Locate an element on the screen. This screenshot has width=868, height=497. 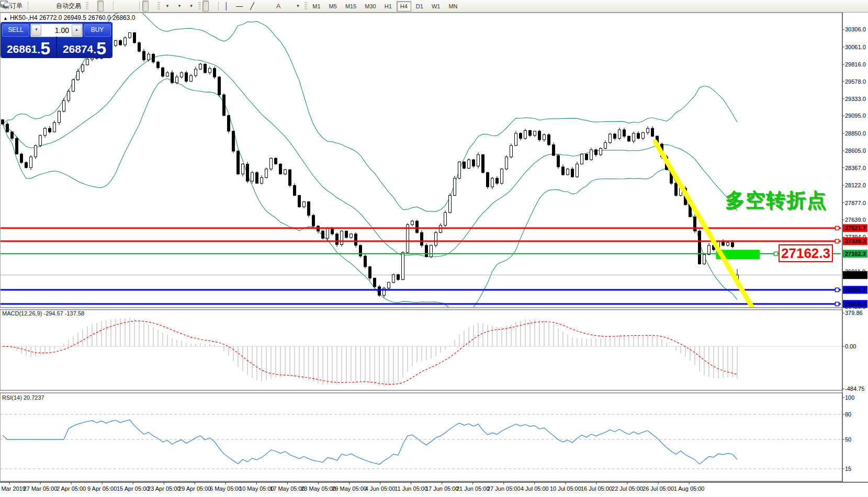
timeframe-w1: W1 is located at coordinates (436, 6).